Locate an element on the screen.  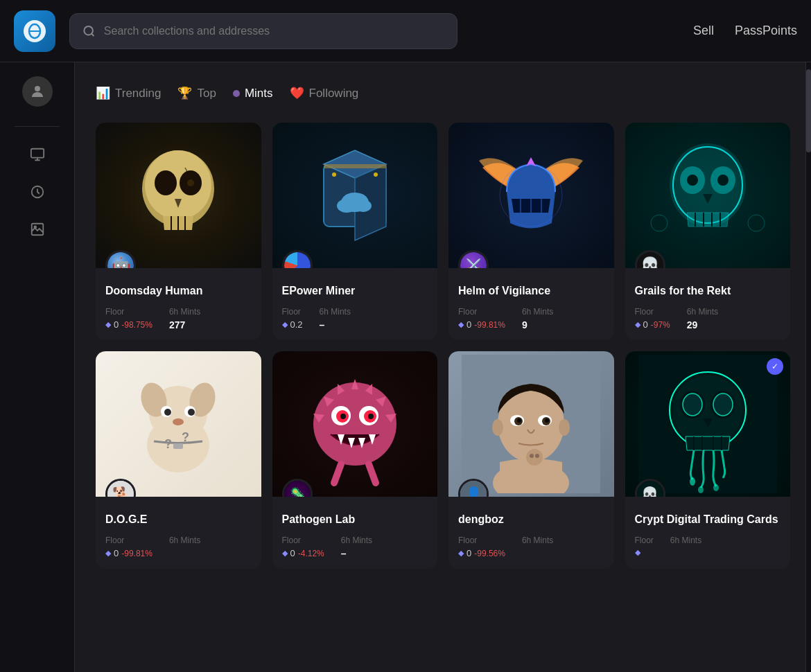
verified-badge: ✓ is located at coordinates (775, 366).